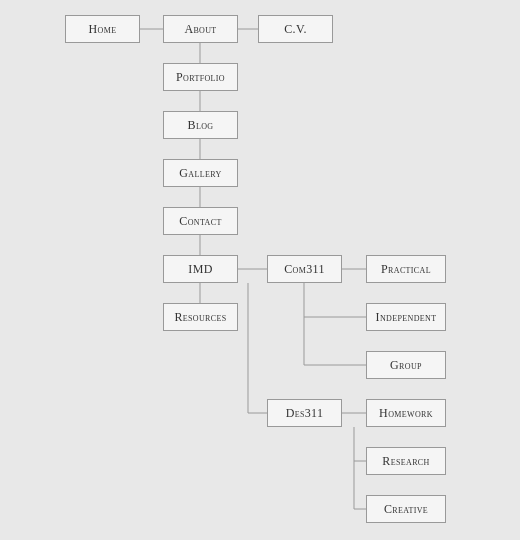 The width and height of the screenshot is (520, 540). What do you see at coordinates (200, 317) in the screenshot?
I see `node-resources: Resources` at bounding box center [200, 317].